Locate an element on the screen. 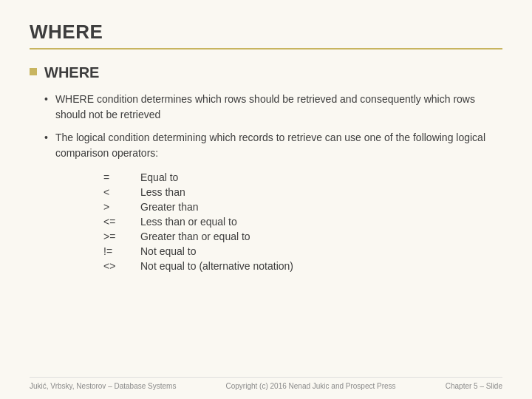  section-title: WHERE is located at coordinates (72, 72).